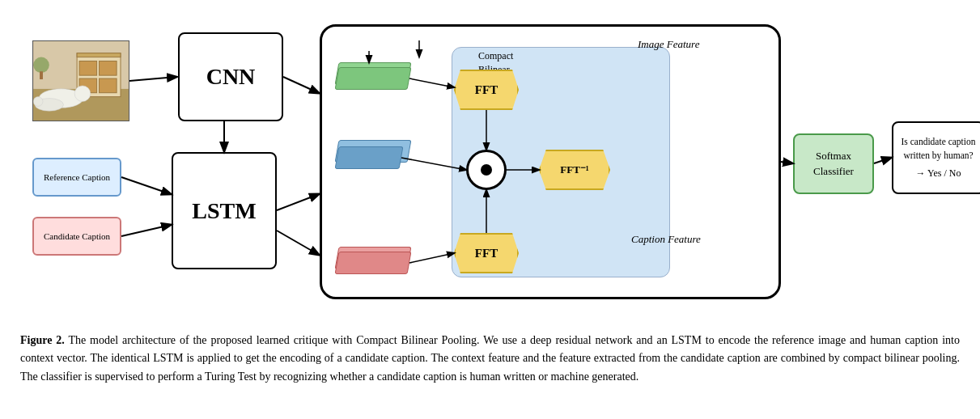  I want to click on candidate-caption-label: Candidate Caption, so click(77, 236).